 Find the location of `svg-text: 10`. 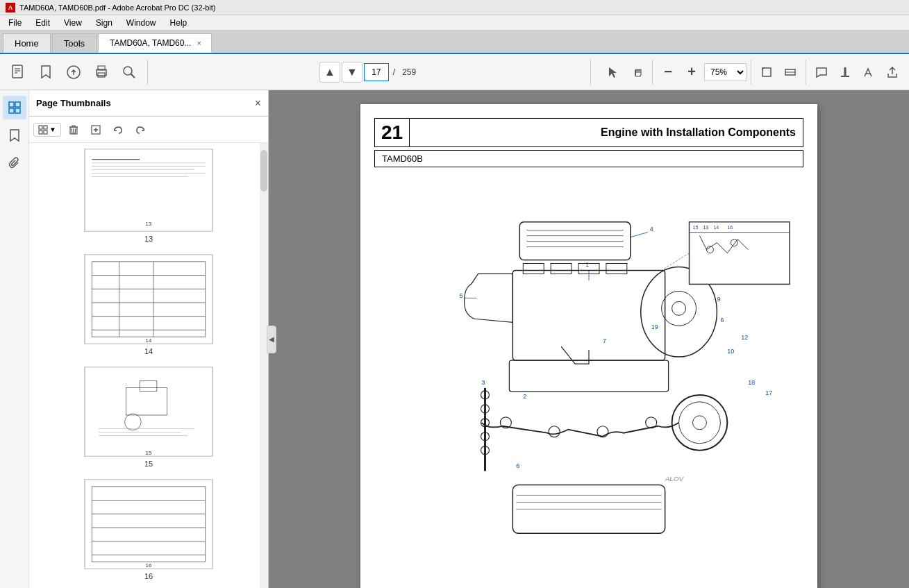

svg-text: 10 is located at coordinates (731, 351).